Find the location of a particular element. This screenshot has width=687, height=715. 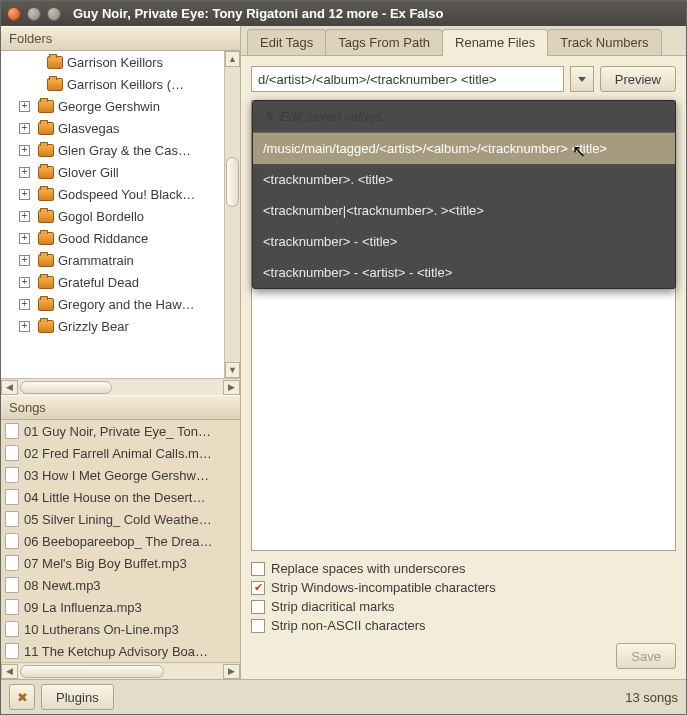

song-row: 05 Silver Lining_ Cold Weathe… is located at coordinates (120, 519).